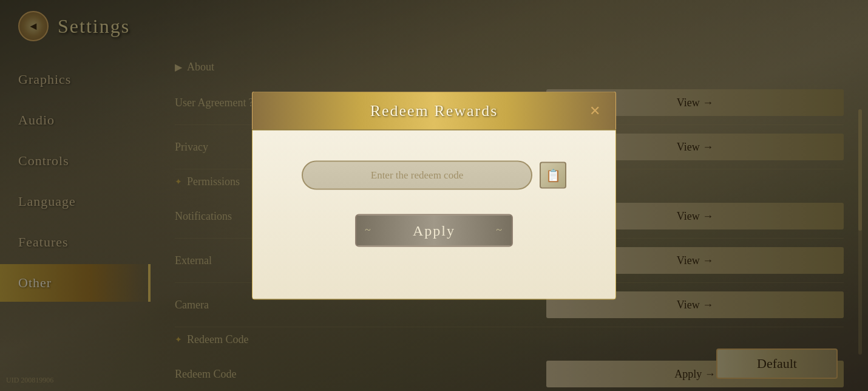 The height and width of the screenshot is (391, 868). Describe the element at coordinates (595, 111) in the screenshot. I see `close-icon: ✕` at that location.